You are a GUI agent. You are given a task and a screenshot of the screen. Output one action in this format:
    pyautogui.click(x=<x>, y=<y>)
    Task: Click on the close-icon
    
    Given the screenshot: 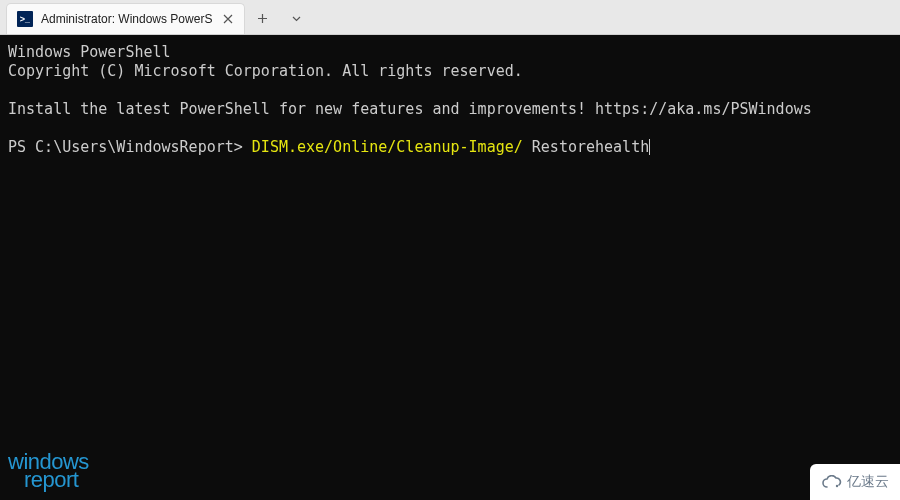 What is the action you would take?
    pyautogui.click(x=228, y=19)
    